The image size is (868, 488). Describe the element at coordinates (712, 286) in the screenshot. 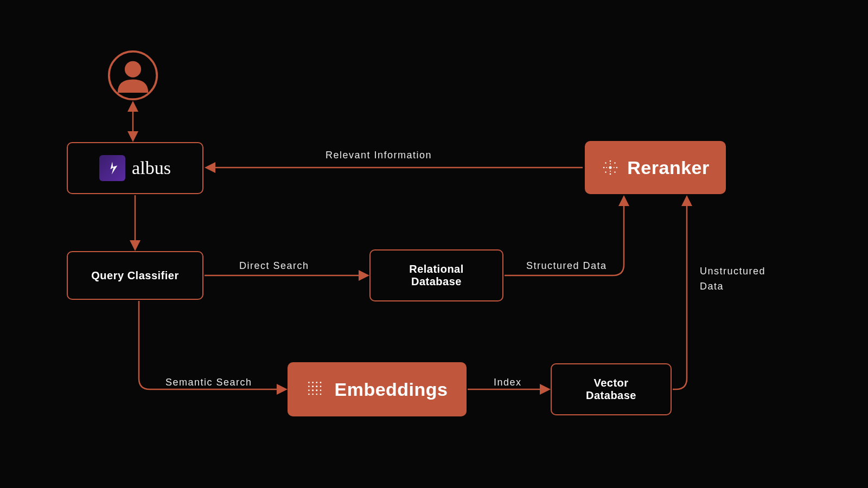

I see `edge-label-unstructured-2: Data` at that location.